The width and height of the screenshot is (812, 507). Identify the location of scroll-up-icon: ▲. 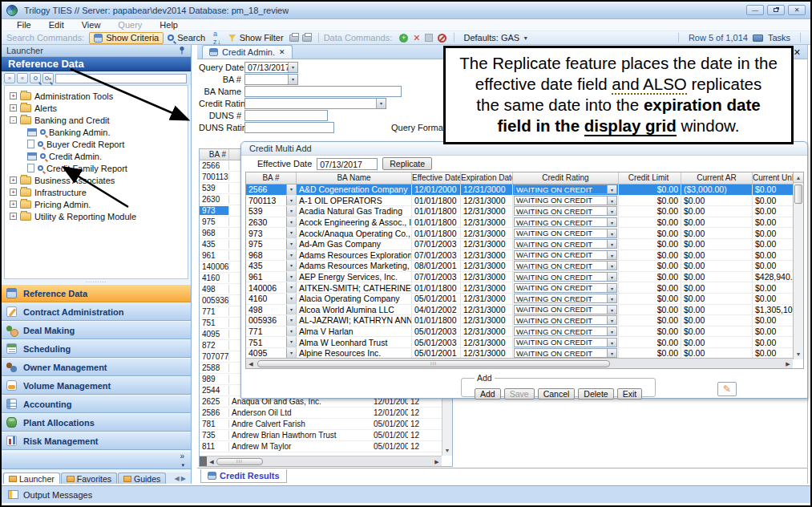
(798, 178).